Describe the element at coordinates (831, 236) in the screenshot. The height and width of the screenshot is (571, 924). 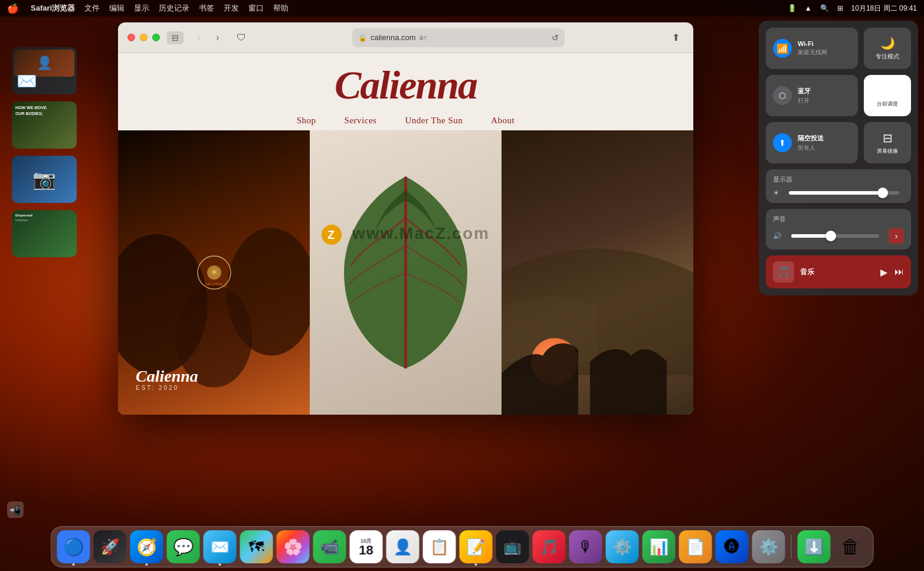
I see `volume-thumb` at that location.